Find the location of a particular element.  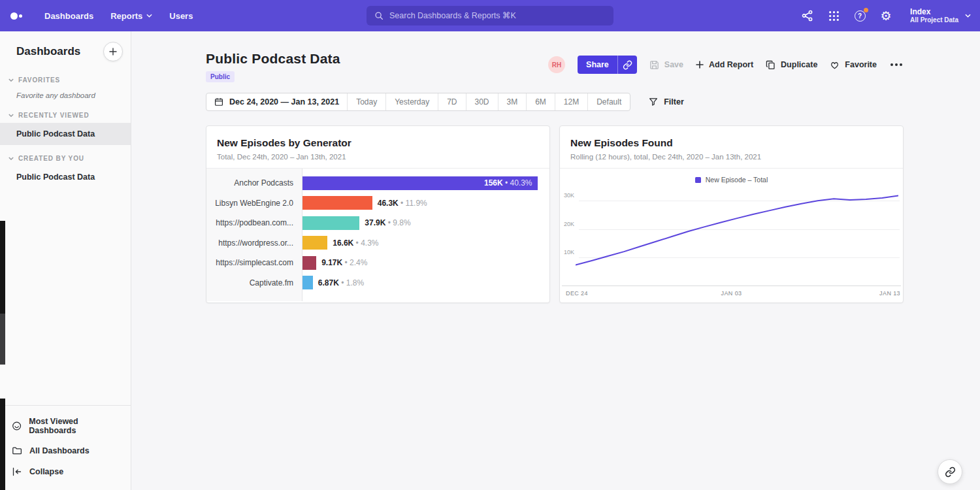

project-switcher: Index All Project Data is located at coordinates (941, 16).